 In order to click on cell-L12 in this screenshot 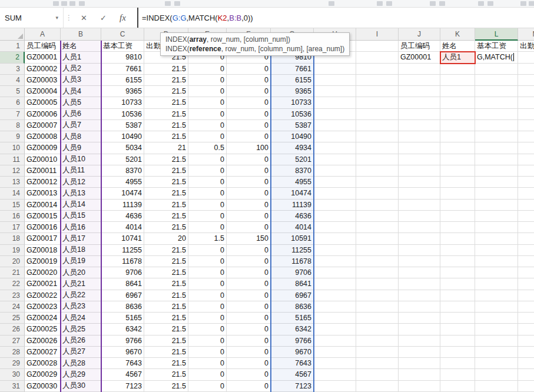, I will do `click(497, 171)`.